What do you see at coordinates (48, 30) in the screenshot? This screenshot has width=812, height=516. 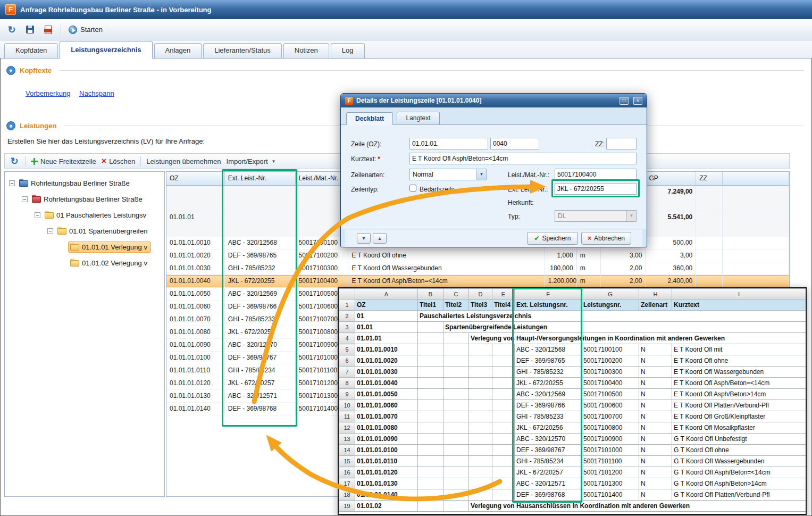 I see `pdf-icon` at bounding box center [48, 30].